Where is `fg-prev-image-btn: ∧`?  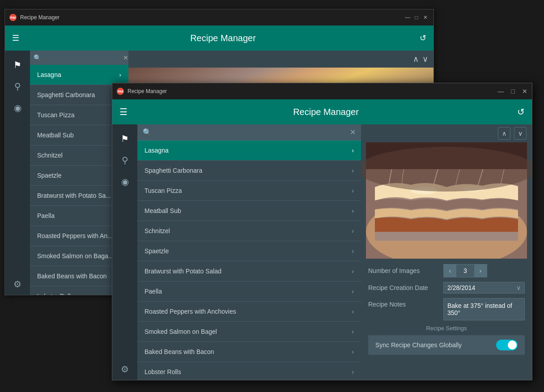 fg-prev-image-btn: ∧ is located at coordinates (504, 133).